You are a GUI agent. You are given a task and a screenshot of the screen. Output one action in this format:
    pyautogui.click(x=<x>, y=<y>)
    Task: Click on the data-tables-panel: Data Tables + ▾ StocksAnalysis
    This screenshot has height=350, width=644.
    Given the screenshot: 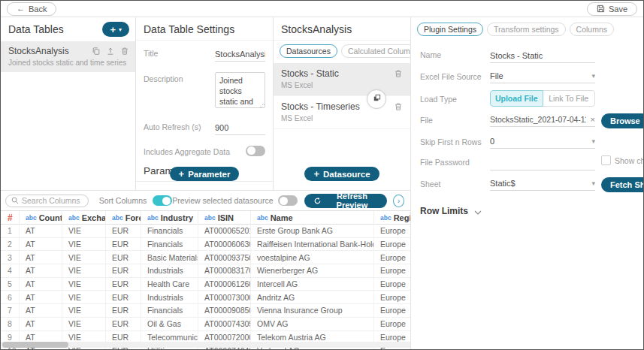 What is the action you would take?
    pyautogui.click(x=68, y=104)
    